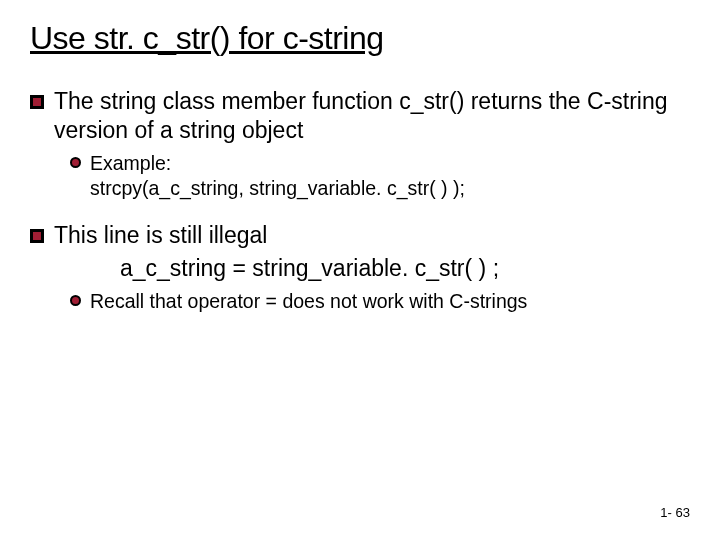  What do you see at coordinates (380, 176) in the screenshot?
I see `sub-bullet-1: Example: strcpy(a_c_string, string_varia…` at bounding box center [380, 176].